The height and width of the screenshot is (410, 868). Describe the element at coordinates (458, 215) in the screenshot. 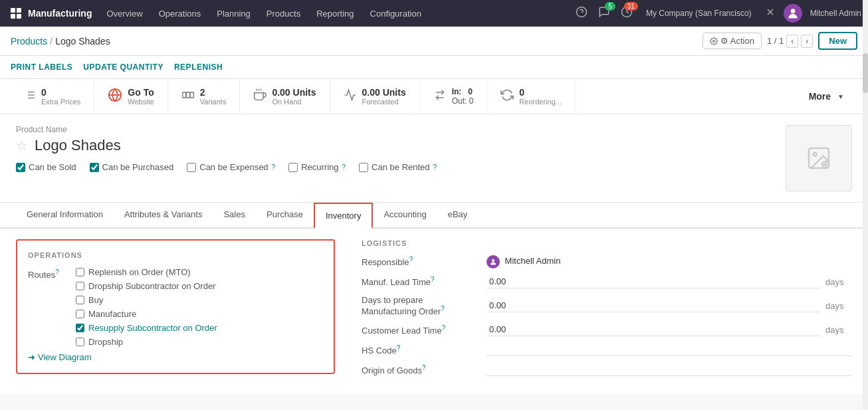

I see `tab-ebay: eBay` at that location.